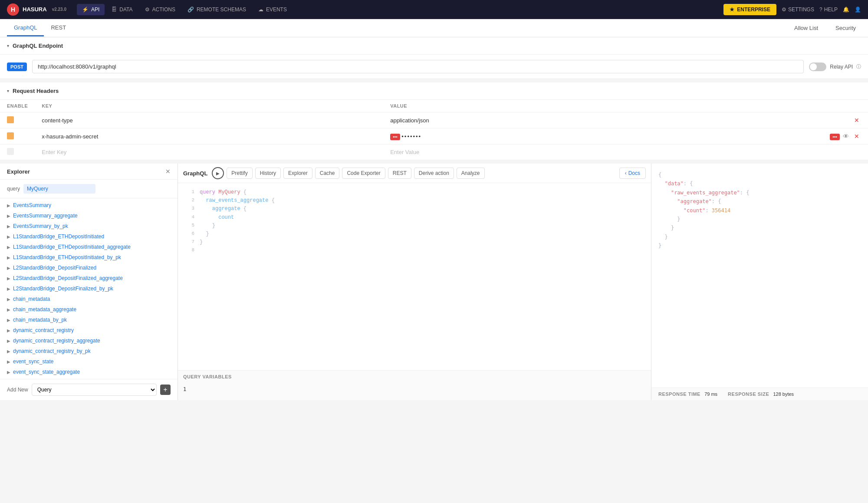 The width and height of the screenshot is (868, 503). Describe the element at coordinates (821, 10) in the screenshot. I see `help-icon: ?` at that location.